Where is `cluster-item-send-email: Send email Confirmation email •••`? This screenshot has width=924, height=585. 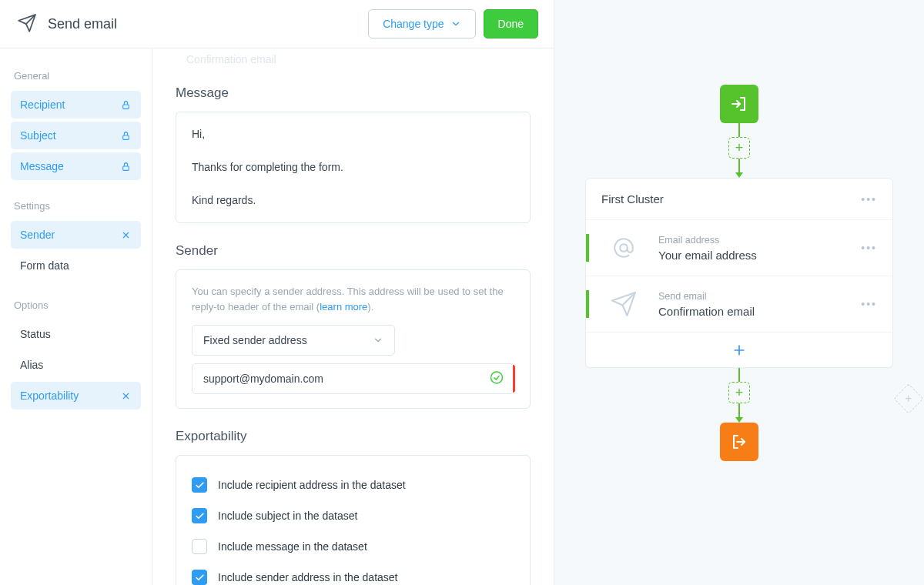
cluster-item-send-email: Send email Confirmation email ••• is located at coordinates (739, 304).